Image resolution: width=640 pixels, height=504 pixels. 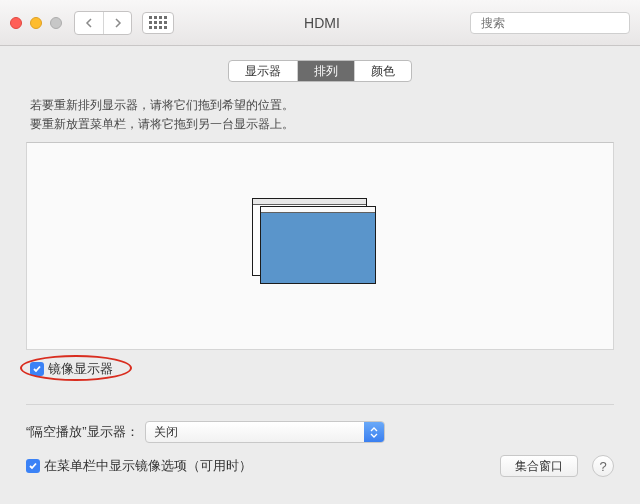 I want to click on tab-display: 显示器, so click(x=263, y=71).